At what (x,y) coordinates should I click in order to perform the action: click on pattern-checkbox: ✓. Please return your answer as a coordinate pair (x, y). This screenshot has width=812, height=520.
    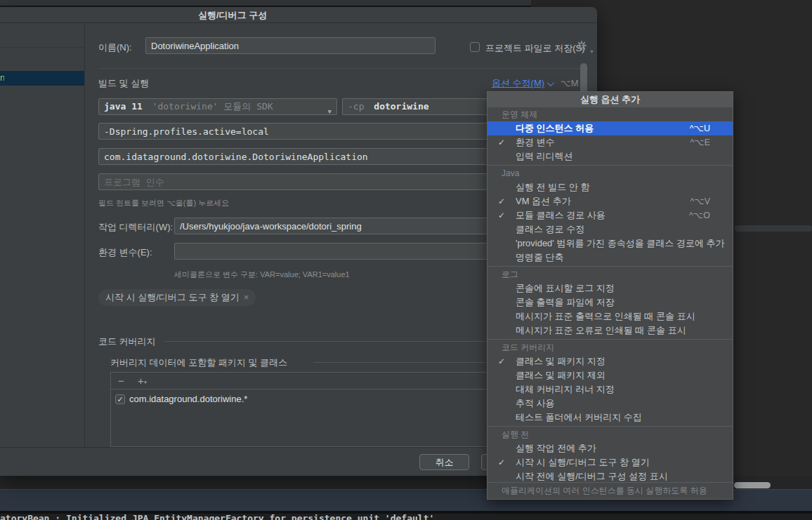
    Looking at the image, I should click on (120, 399).